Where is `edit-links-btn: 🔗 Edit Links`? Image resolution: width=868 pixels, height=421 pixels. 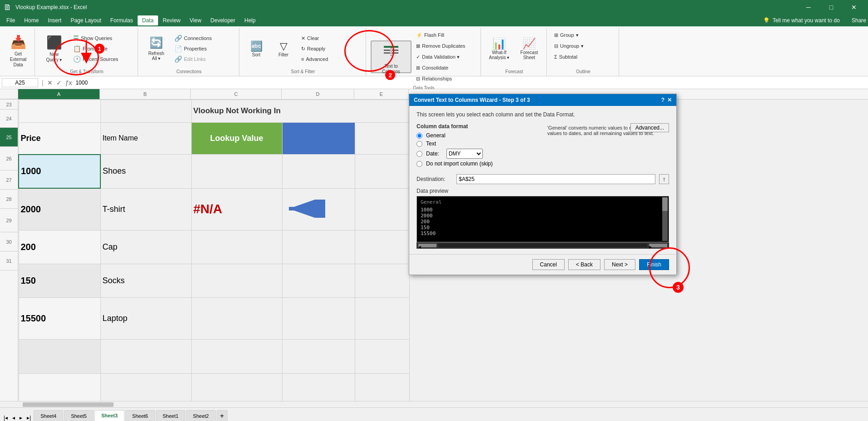
edit-links-btn: 🔗 Edit Links is located at coordinates (203, 59).